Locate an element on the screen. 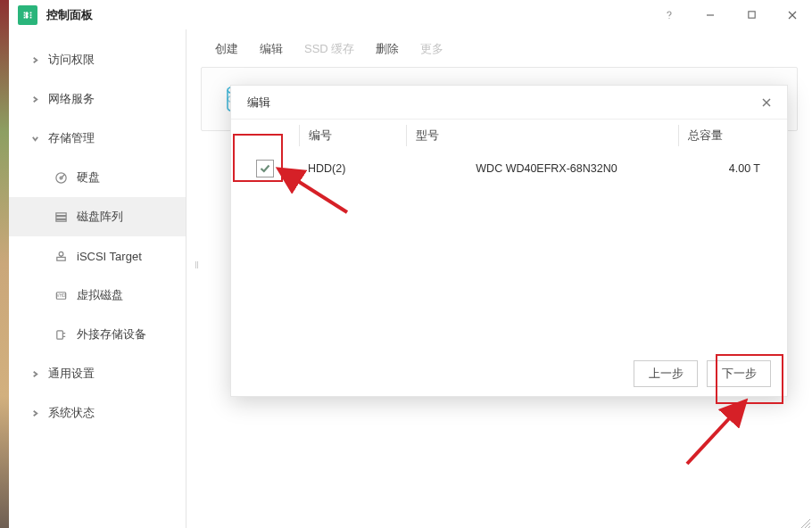 The width and height of the screenshot is (812, 528). table-row: HDD(2) WDC WD40EFRX-68N32N0 4.00 T is located at coordinates (509, 169).